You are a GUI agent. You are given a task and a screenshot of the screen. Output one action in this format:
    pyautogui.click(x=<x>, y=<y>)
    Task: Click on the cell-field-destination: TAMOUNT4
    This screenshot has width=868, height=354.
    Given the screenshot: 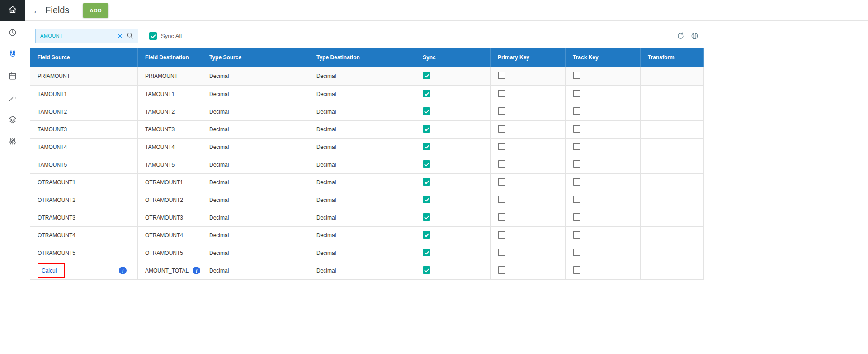 What is the action you would take?
    pyautogui.click(x=170, y=147)
    